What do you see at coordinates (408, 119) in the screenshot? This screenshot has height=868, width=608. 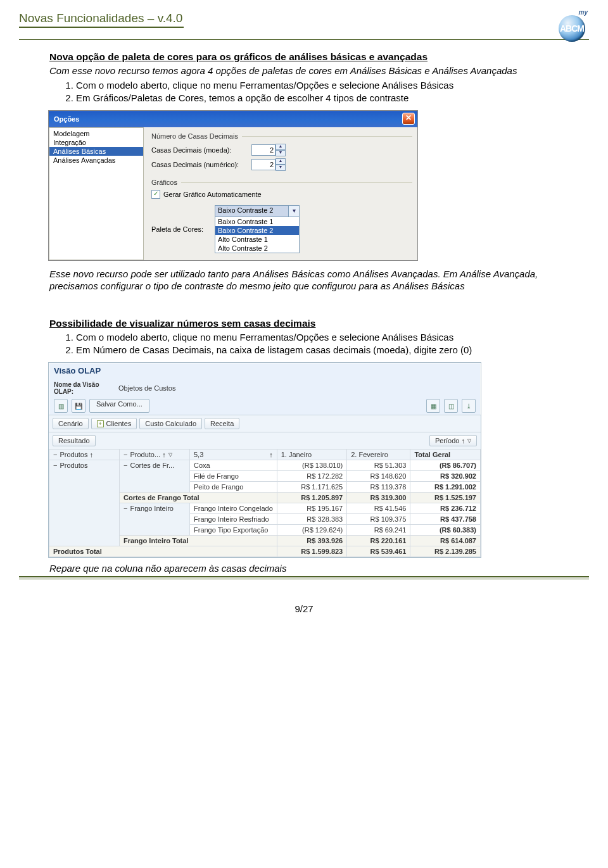 I see `close-icon: ✕` at bounding box center [408, 119].